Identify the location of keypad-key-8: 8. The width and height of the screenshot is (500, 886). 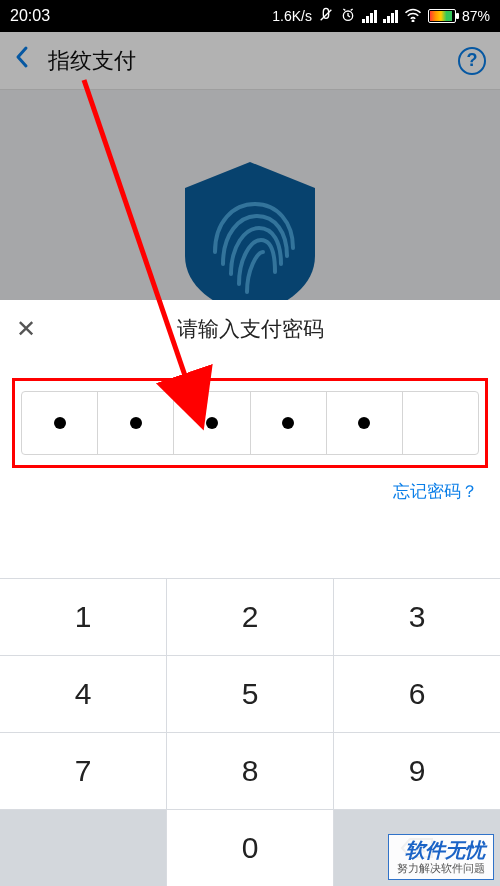
(250, 771).